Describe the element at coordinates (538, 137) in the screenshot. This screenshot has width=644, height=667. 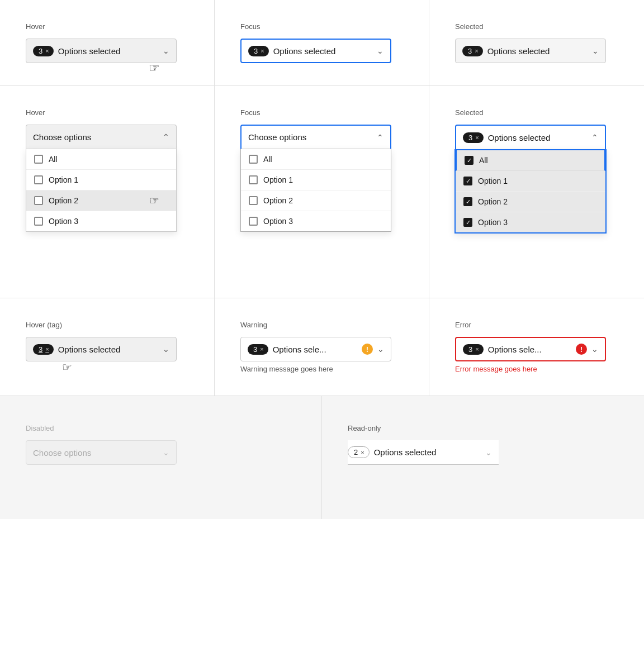
I see `dropdown-text-selected-open: Options selected` at that location.